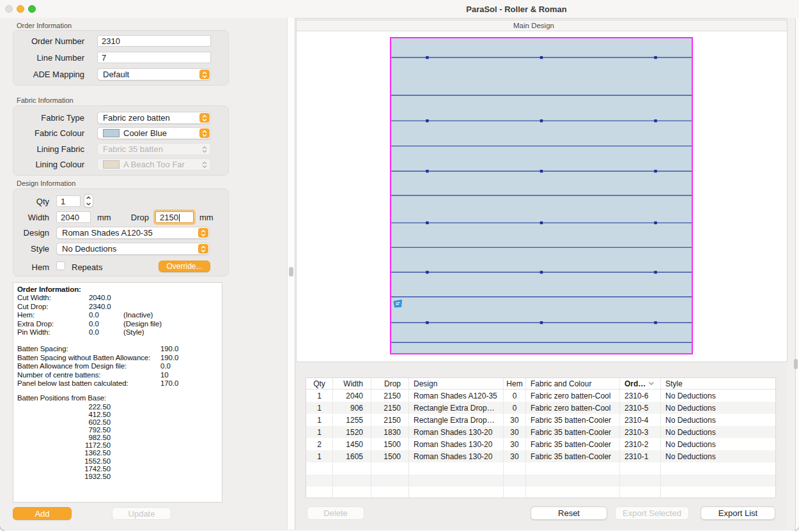 Image resolution: width=799 pixels, height=532 pixels. Describe the element at coordinates (640, 445) in the screenshot. I see `cell-order: 2310-2` at that location.